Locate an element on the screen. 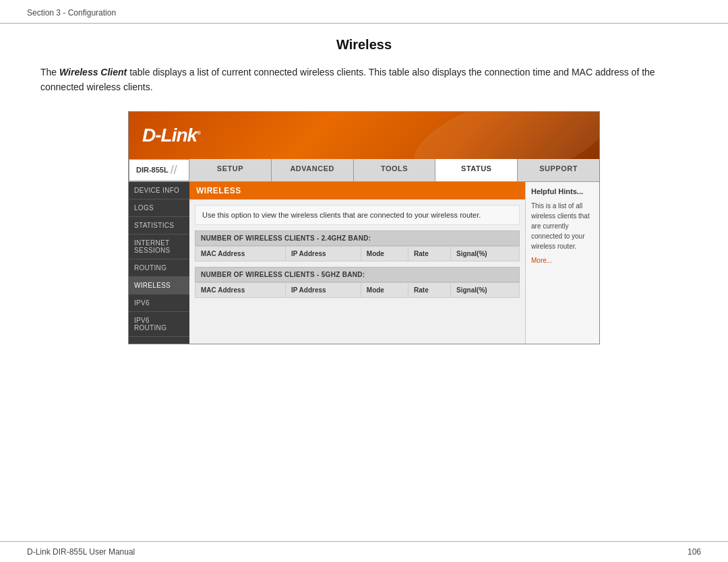 The image size is (728, 562). band-24-table: MAC Address IP Address Mode Rate Signal(… is located at coordinates (357, 253).